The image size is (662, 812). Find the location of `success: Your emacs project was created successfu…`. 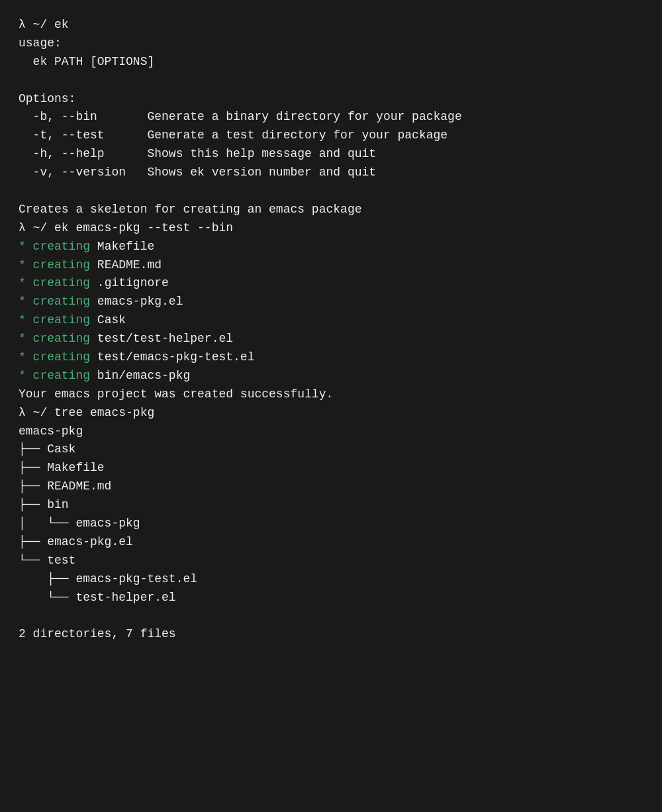

success: Your emacs project was created successfu… is located at coordinates (331, 395).